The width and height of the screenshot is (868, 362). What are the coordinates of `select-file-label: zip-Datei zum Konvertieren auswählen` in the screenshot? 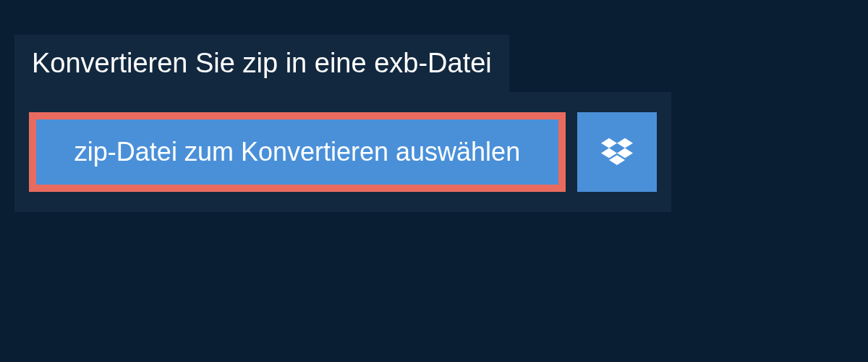 It's located at (297, 152).